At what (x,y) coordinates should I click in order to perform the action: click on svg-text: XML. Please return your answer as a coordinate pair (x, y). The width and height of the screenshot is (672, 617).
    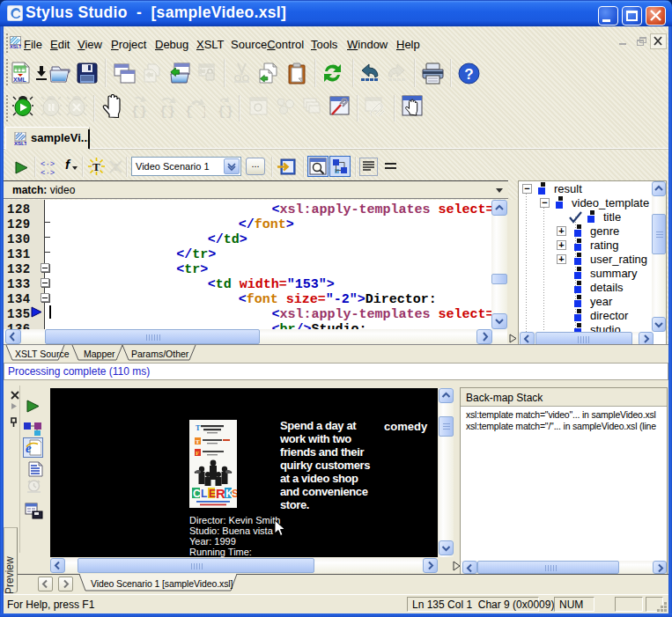
    Looking at the image, I should click on (20, 79).